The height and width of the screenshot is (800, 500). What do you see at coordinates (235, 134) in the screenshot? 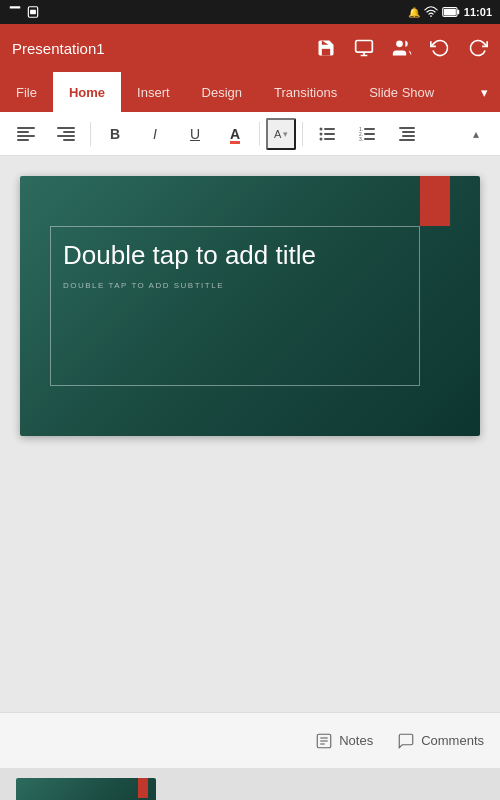
I see `font-color-a-label: A` at bounding box center [235, 134].